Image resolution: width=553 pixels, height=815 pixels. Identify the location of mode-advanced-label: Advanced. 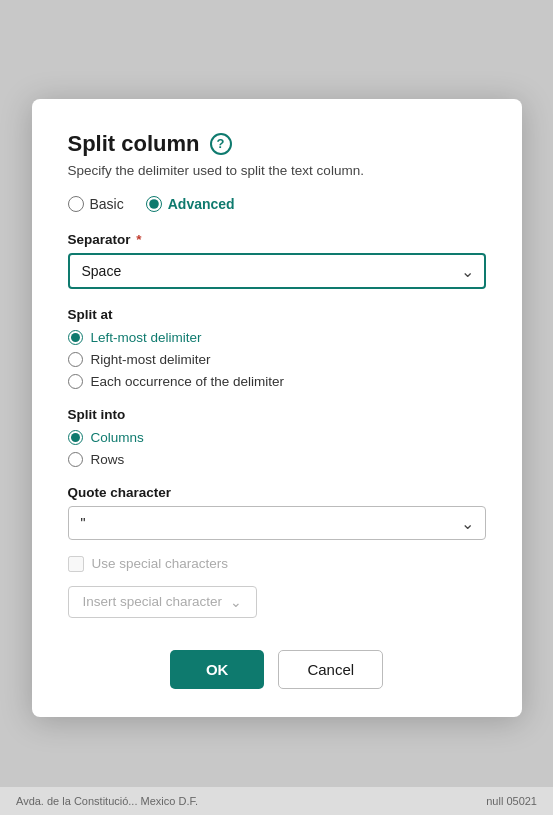
(190, 204).